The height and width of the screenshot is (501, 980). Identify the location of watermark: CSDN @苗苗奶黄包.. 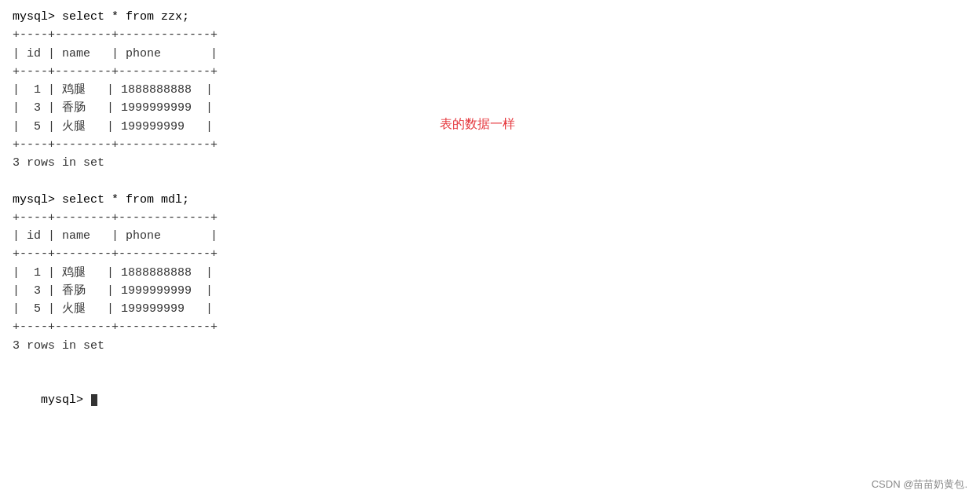
(920, 485).